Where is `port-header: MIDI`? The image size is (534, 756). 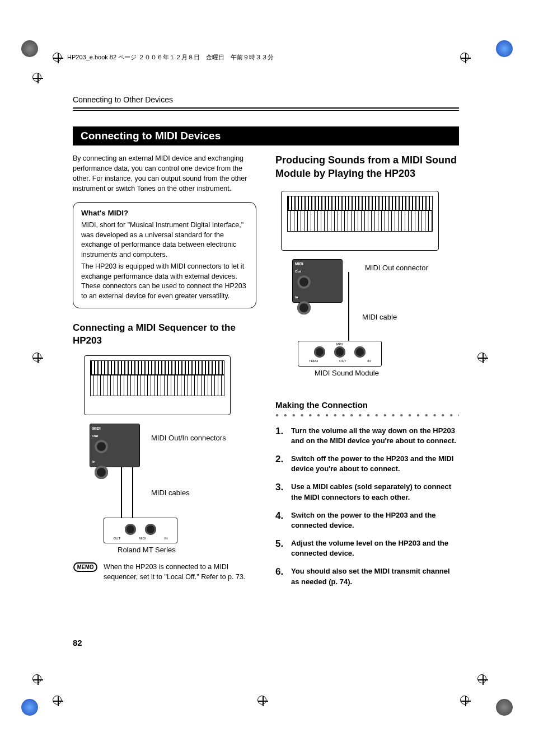 port-header: MIDI is located at coordinates (340, 344).